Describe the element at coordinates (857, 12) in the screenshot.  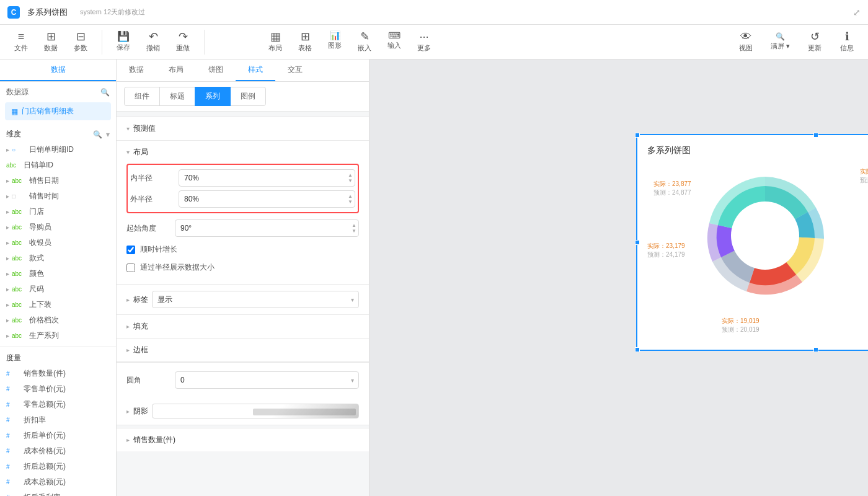
I see `title-bar-right: ⤢` at that location.